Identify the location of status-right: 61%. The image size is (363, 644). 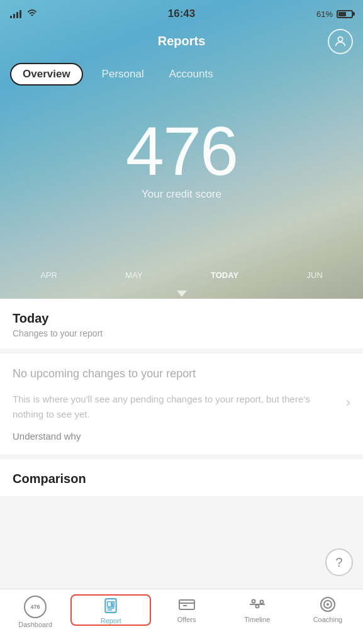
(335, 14).